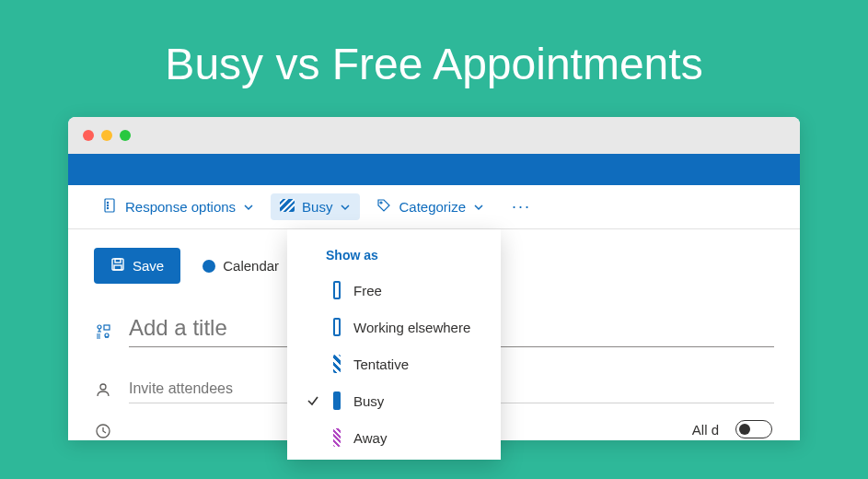 The image size is (868, 479). What do you see at coordinates (370, 438) in the screenshot?
I see `option-label: Away` at bounding box center [370, 438].